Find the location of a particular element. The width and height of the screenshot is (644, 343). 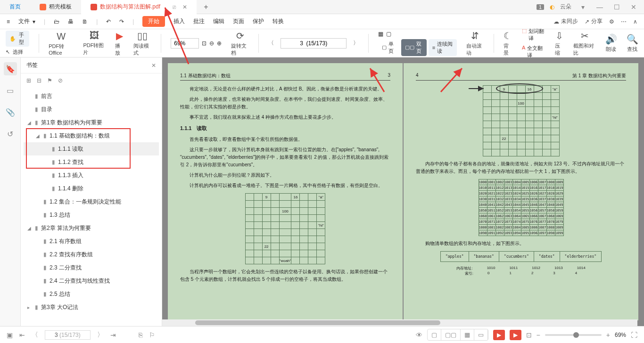

zoom-fit: ⊡ is located at coordinates (204, 43).